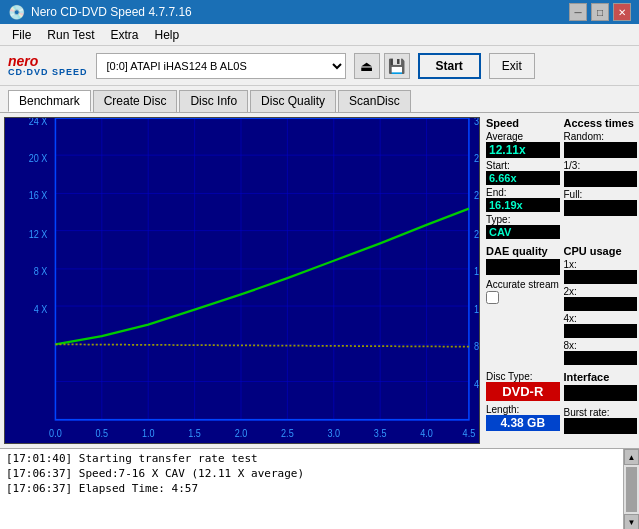 The height and width of the screenshot is (529, 639). Describe the element at coordinates (601, 179) in the screenshot. I see `access-onethird-value` at that location.